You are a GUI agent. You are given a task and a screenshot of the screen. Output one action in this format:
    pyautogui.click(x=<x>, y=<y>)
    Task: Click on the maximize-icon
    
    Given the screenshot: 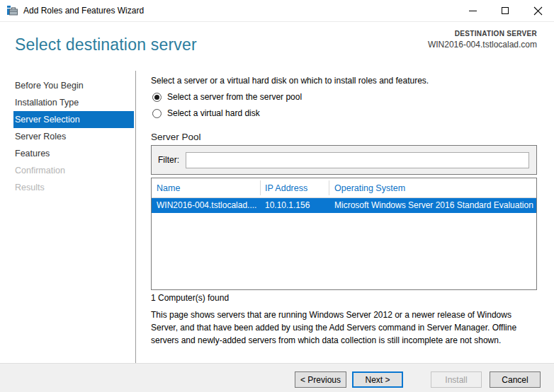 What is the action you would take?
    pyautogui.click(x=505, y=11)
    